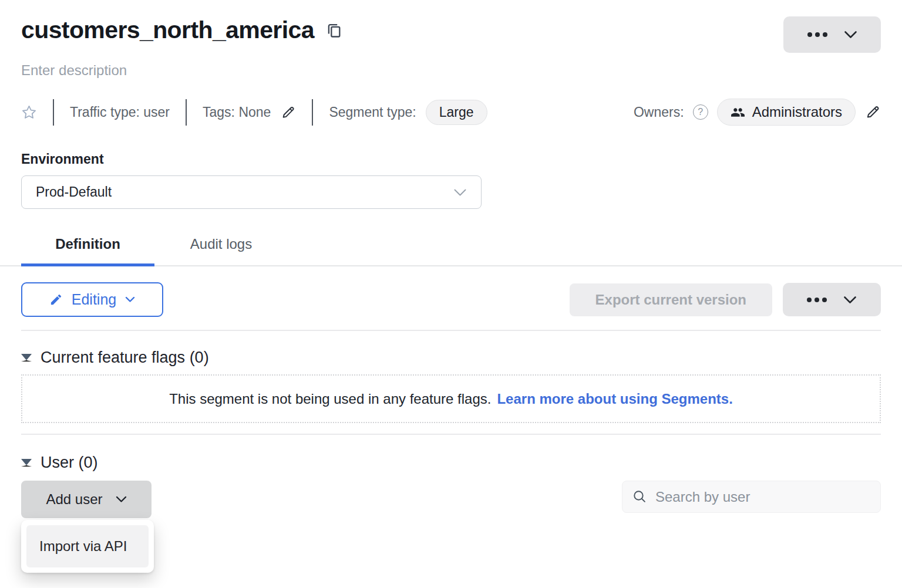  I want to click on user-heading: User (0), so click(69, 462).